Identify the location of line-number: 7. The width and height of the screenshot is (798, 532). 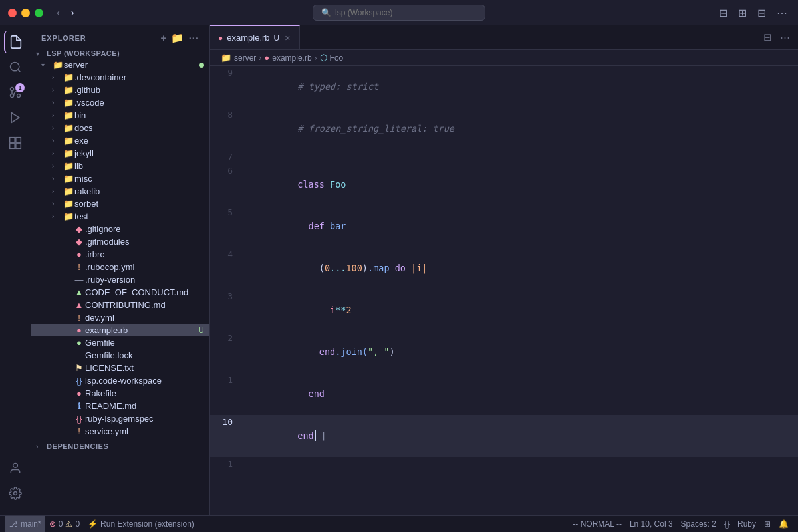
(227, 157).